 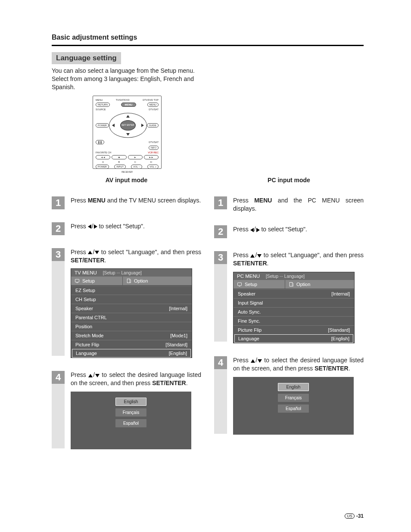 What do you see at coordinates (258, 230) in the screenshot?
I see `right-arrow-icon` at bounding box center [258, 230].